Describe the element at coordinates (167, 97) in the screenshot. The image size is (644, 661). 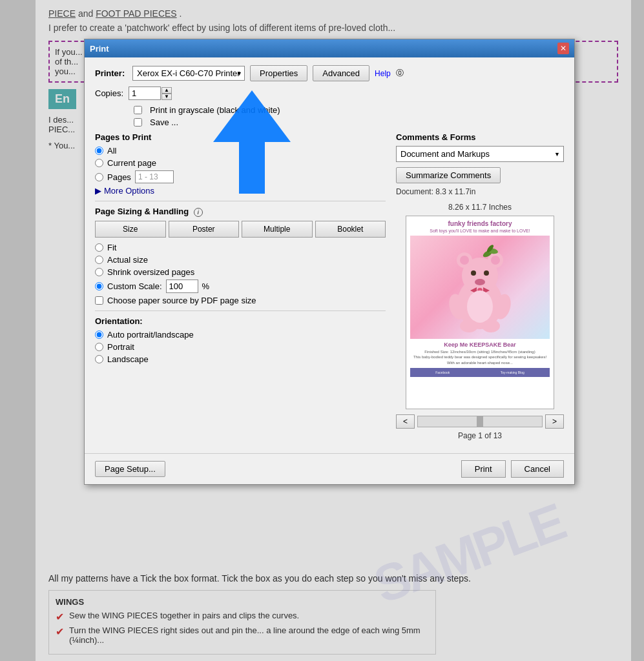
I see `copies-down-button: ▼` at that location.